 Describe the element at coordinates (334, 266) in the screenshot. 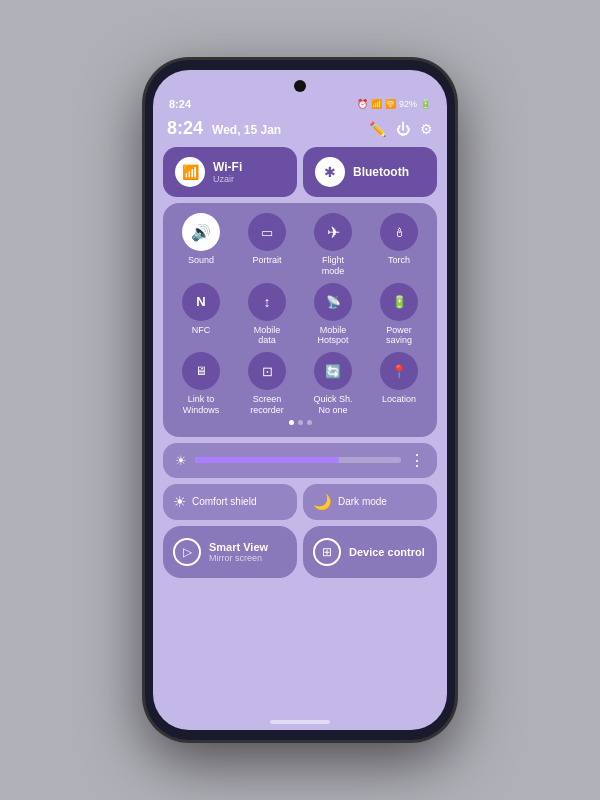

I see `flight-mode-label: Flightmode` at that location.